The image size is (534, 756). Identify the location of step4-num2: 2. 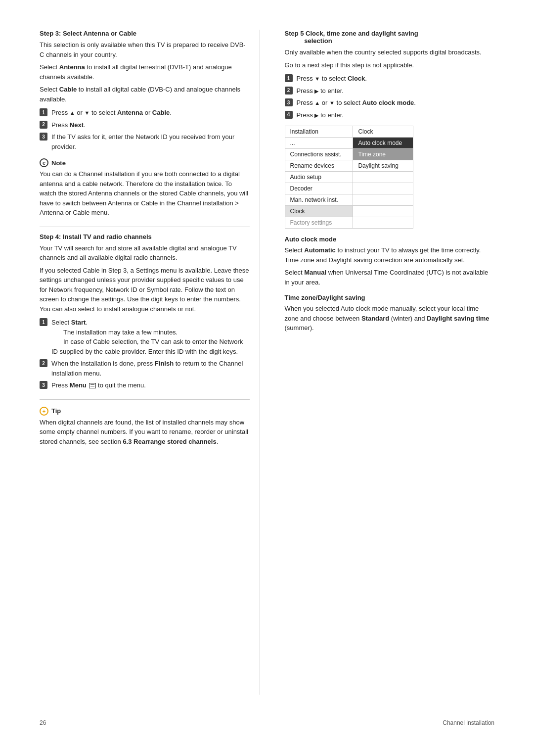
(44, 363).